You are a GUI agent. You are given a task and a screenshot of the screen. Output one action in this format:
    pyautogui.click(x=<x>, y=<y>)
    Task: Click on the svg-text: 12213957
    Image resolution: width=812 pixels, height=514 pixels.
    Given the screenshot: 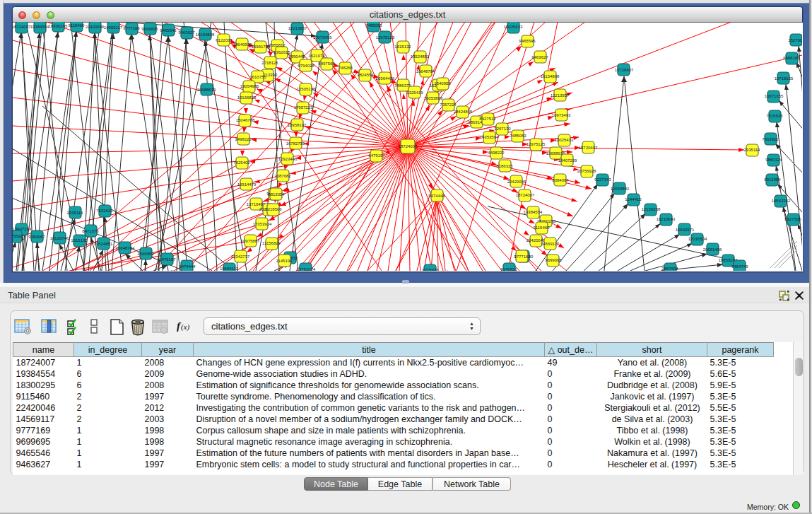 What is the action you would take?
    pyautogui.click(x=298, y=28)
    